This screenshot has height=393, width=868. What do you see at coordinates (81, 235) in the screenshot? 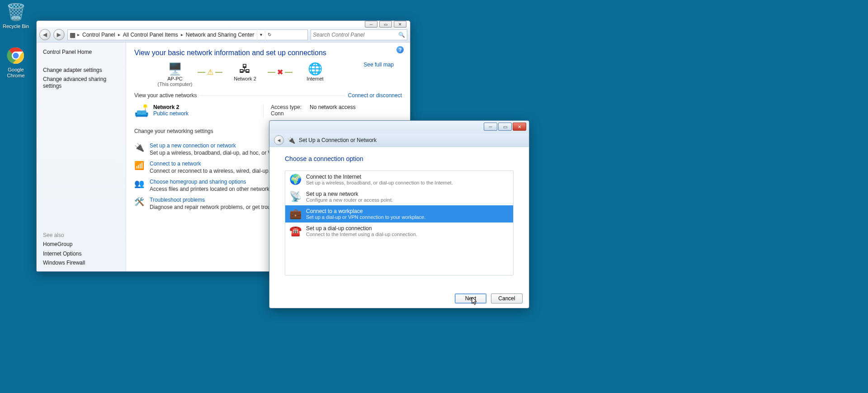
I see `sidebar-see-also-label: See also` at bounding box center [81, 235].